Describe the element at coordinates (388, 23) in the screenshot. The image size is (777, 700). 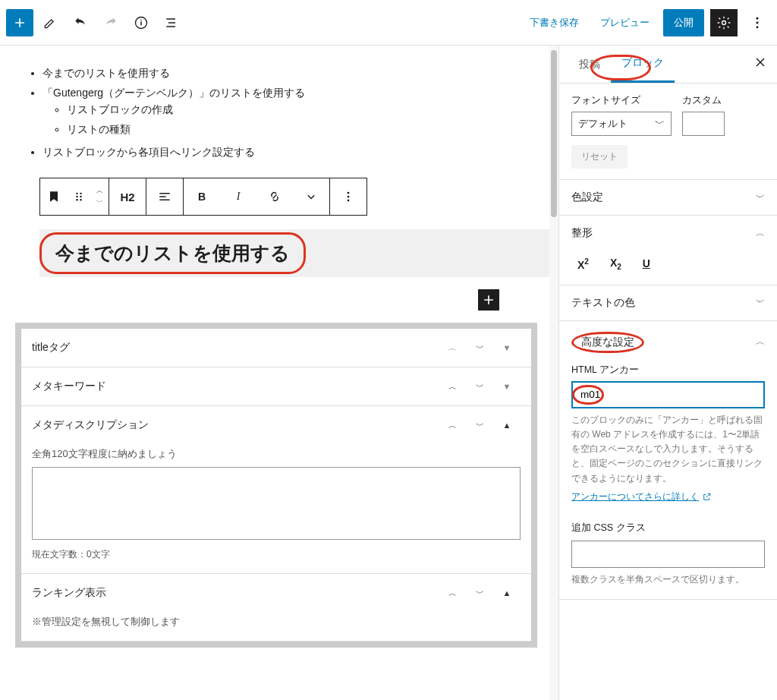
I see `top-toolbar: 下書き保存 プレビュー 公開` at that location.